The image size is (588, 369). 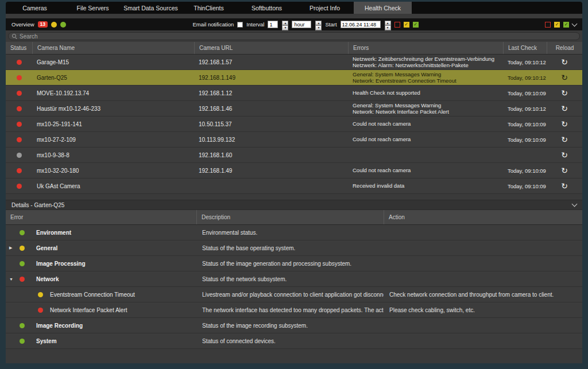 What do you see at coordinates (294, 78) in the screenshot?
I see `table-row-garten-q25: Garten-Q25 192.168.1.149 General: System…` at bounding box center [294, 78].